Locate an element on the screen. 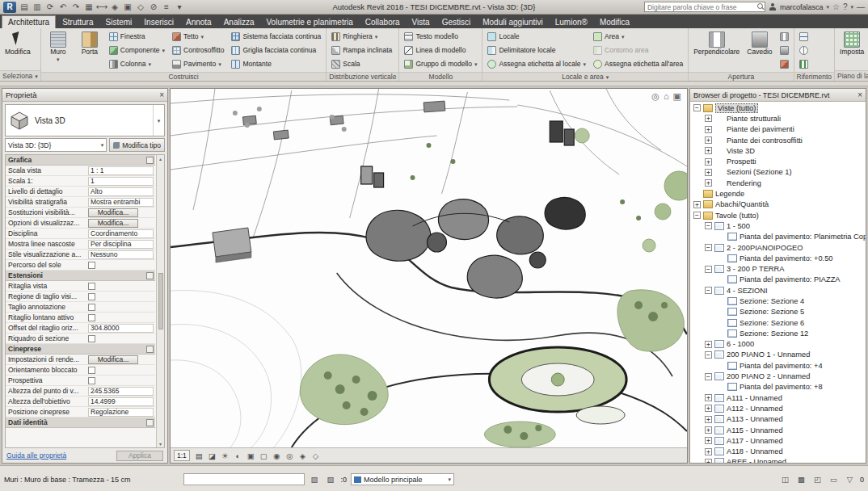 The image size is (868, 491). panel-label-costruisci: Costruisci is located at coordinates (183, 76).